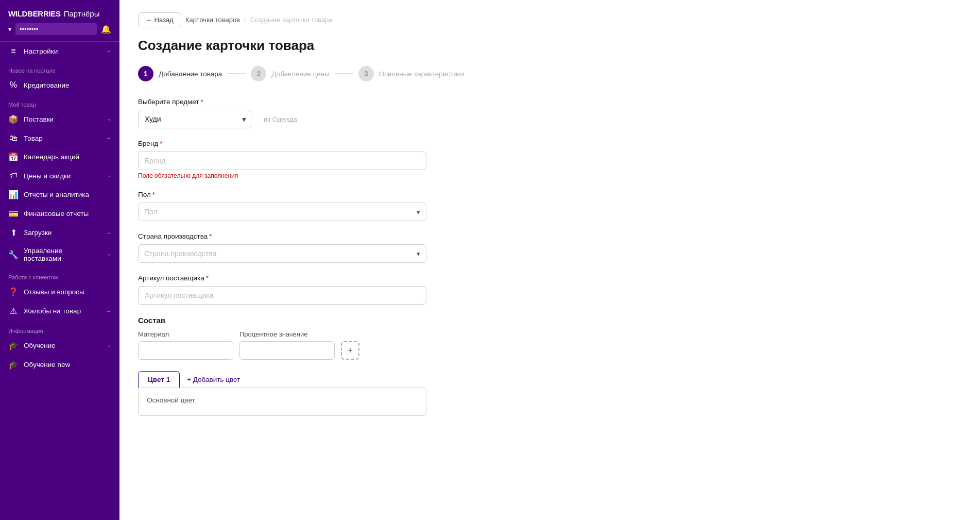  I want to click on sidebar-item-label: Отчеты и аналитика, so click(67, 195).